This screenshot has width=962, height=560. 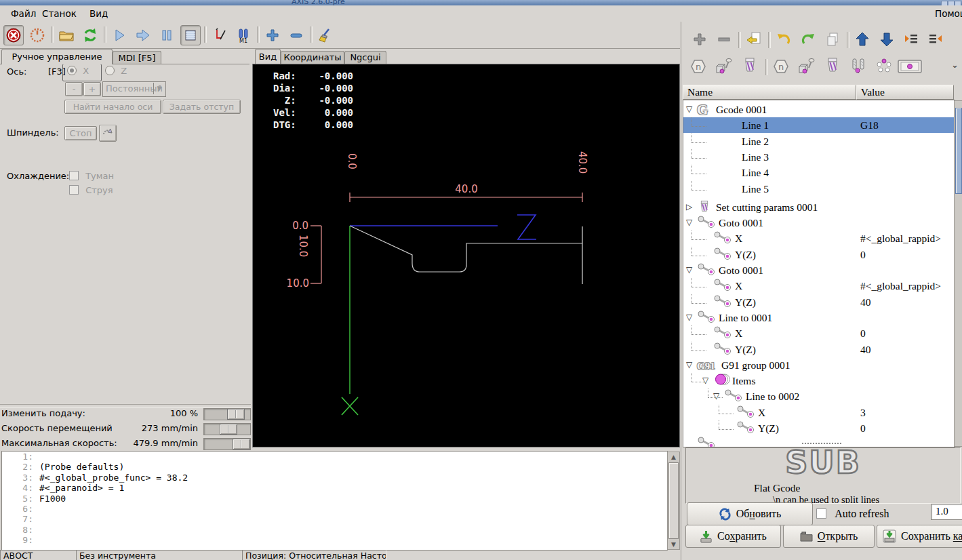 What do you see at coordinates (92, 89) in the screenshot?
I see `jog-plus-button: +` at bounding box center [92, 89].